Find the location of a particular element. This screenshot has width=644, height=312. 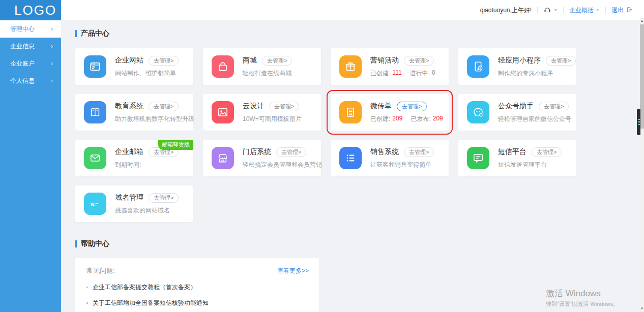

product-title: 门店系统 is located at coordinates (257, 152).